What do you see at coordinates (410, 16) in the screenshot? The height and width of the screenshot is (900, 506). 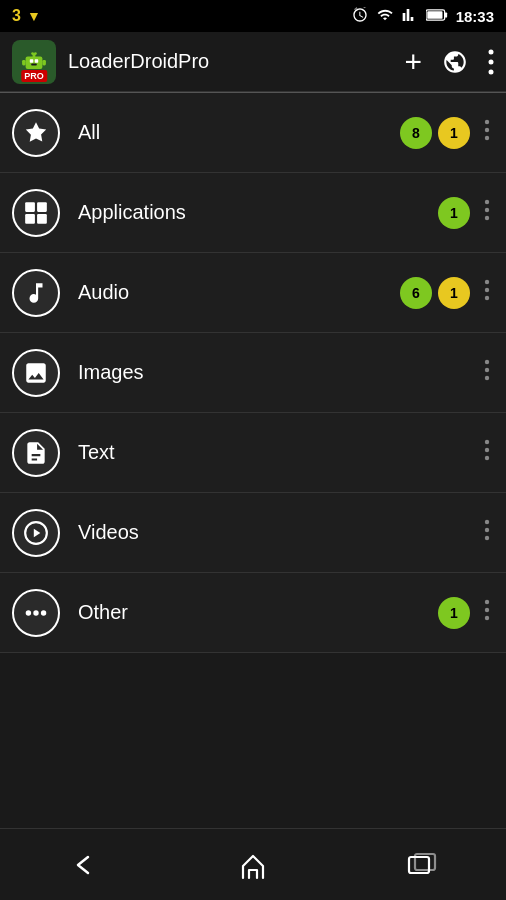 I see `signal-icon` at bounding box center [410, 16].